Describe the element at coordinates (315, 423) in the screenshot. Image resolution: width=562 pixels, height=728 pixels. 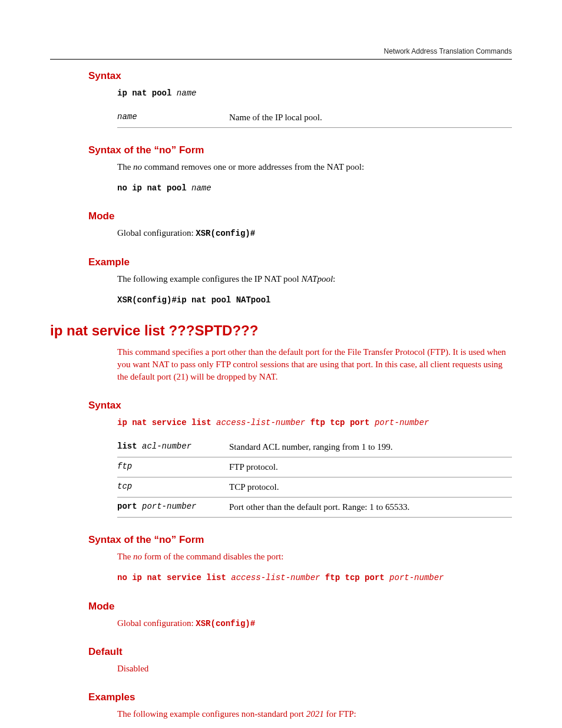
I see `syntax-command-2: ip nat service list access-list-number f…` at that location.